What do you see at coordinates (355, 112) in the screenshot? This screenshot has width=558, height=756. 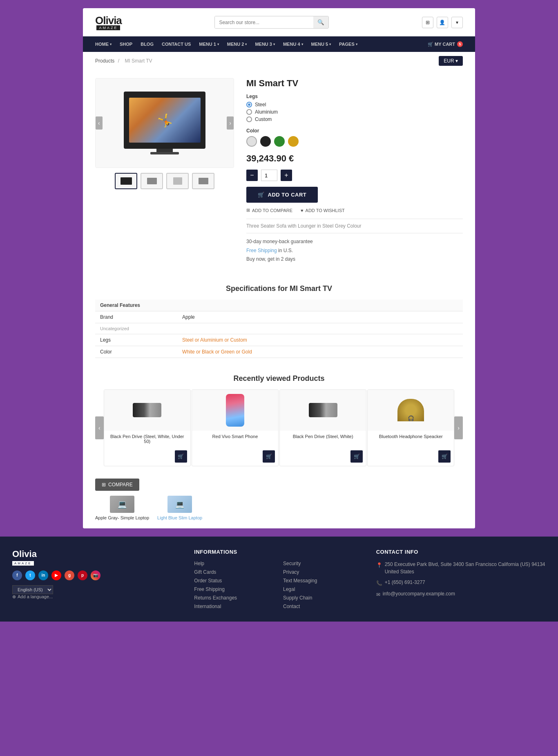 I see `legs-option-aluminium: Aluminium` at bounding box center [355, 112].